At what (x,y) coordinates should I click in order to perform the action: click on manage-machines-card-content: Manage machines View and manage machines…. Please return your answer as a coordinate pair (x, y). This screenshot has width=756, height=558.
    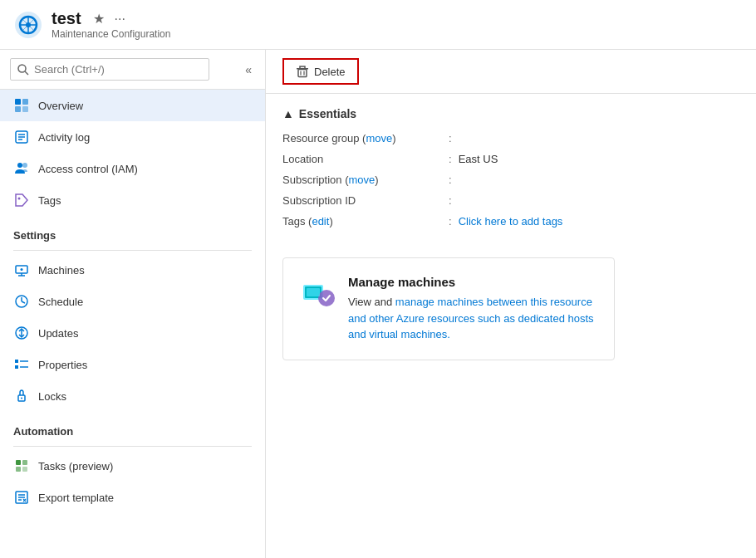
    Looking at the image, I should click on (473, 309).